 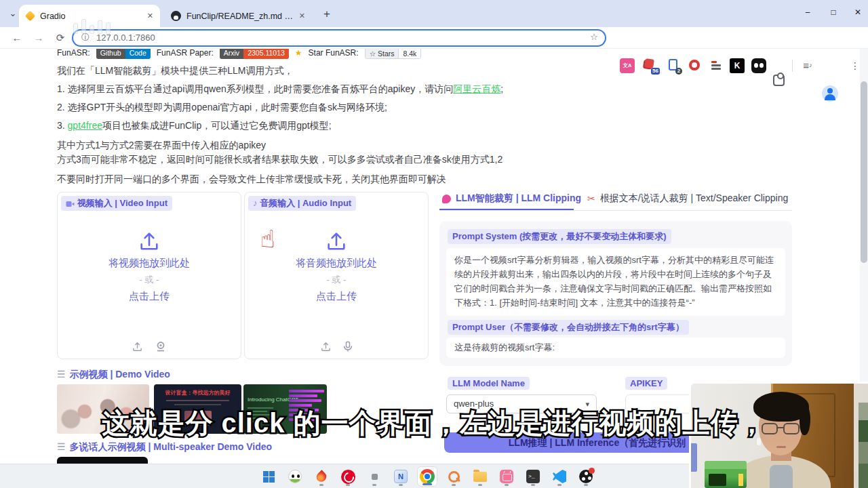 What do you see at coordinates (737, 66) in the screenshot?
I see `k-extension-icon: K` at bounding box center [737, 66].